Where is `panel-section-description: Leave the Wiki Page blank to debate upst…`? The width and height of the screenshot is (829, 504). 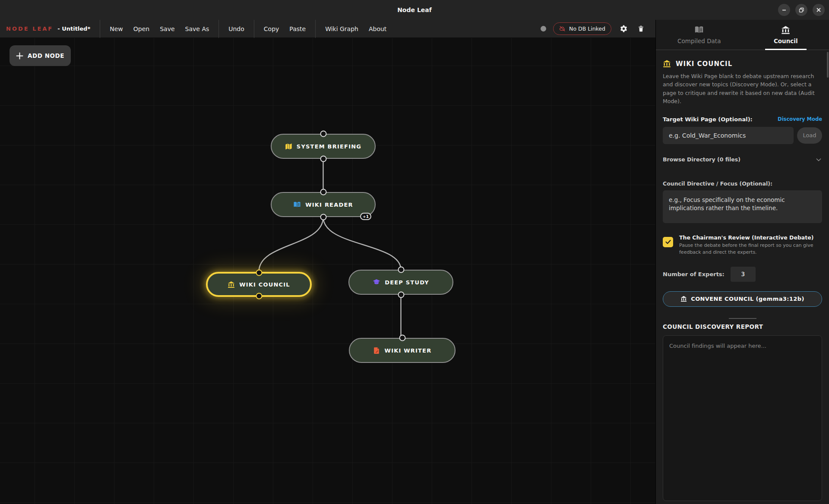
panel-section-description: Leave the Wiki Page blank to debate upst… is located at coordinates (743, 89).